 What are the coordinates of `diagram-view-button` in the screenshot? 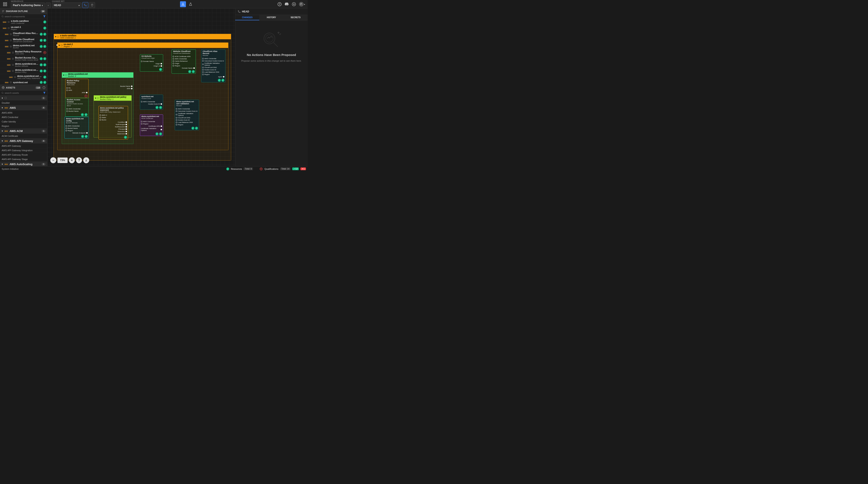 It's located at (183, 4).